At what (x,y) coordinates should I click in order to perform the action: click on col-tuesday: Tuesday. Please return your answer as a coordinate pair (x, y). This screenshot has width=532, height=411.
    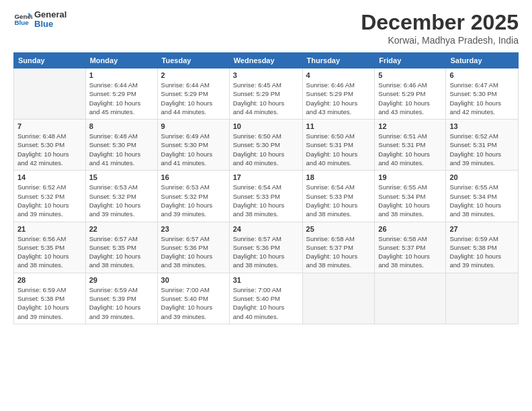
    Looking at the image, I should click on (193, 60).